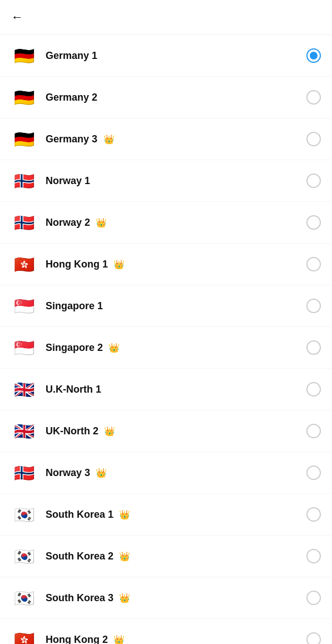 Image resolution: width=332 pixels, height=644 pixels. I want to click on list-item: 🇬🇧UK-North 2 👑, so click(166, 432).